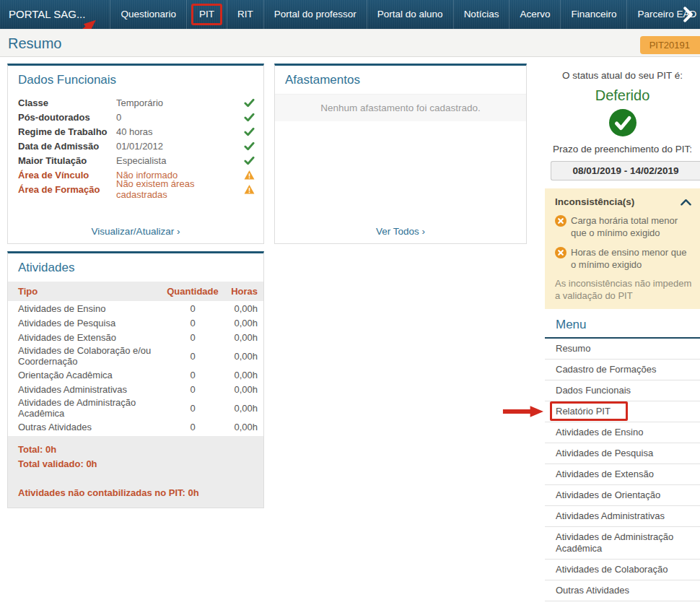  Describe the element at coordinates (206, 14) in the screenshot. I see `nav-item-pit: PIT` at that location.